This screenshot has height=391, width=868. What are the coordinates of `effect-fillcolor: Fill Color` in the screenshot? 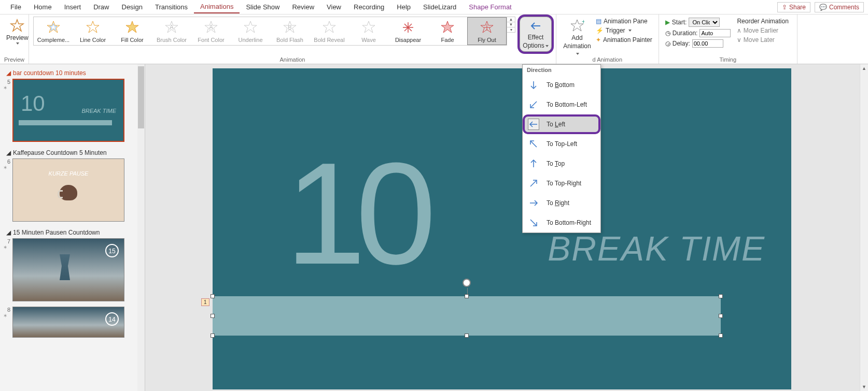 It's located at (132, 31).